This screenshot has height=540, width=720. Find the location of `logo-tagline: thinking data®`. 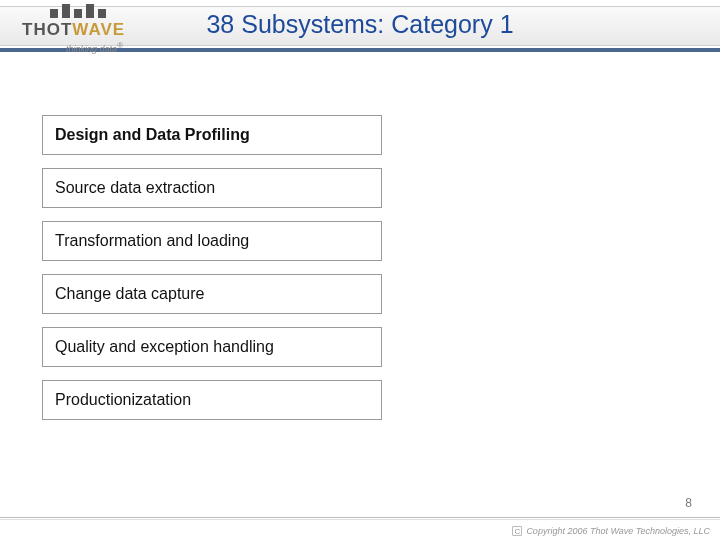

logo-tagline: thinking data® is located at coordinates (124, 48).